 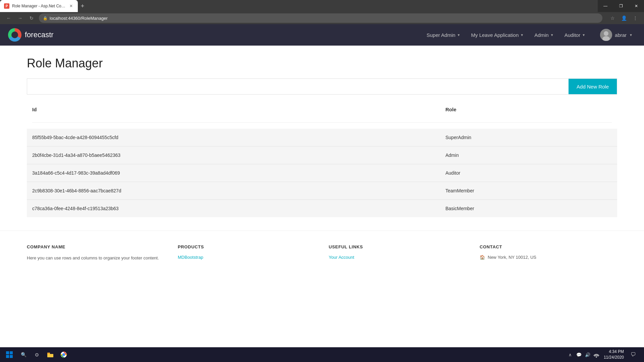 What do you see at coordinates (322, 18) in the screenshot?
I see `browser-address-bar: ← → ↻ 🔒 localhost:44360/RoleManager ☆ 👤 …` at bounding box center [322, 18].